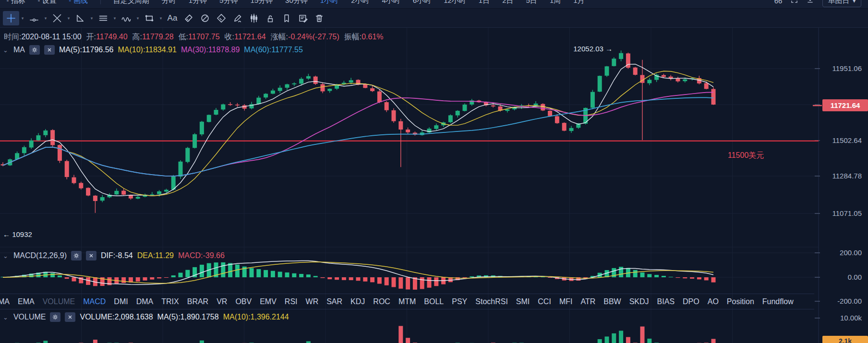 Image resolution: width=868 pixels, height=343 pixels. I want to click on volume-indicator-row: ⌄ VOLUME VOLUME:2,098.1638 MA(5):1,890.1…, so click(146, 317).